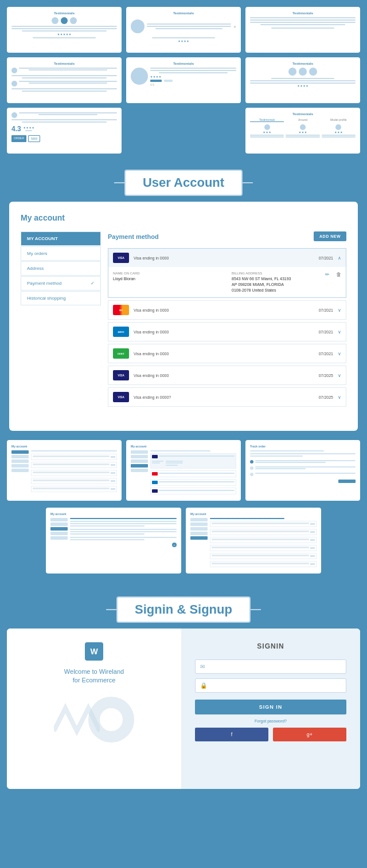 This screenshot has width=367, height=868. I want to click on expanded-card-header: VISA Visa ending in 0000 07/2021 ∧, so click(227, 258).